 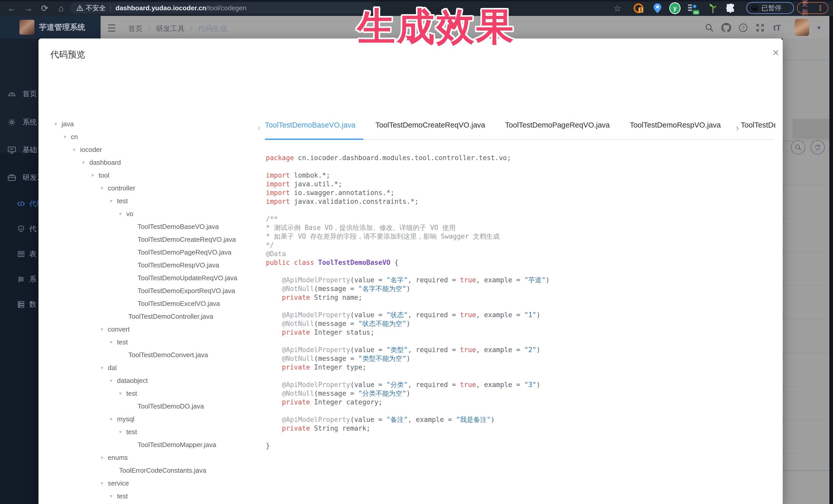 I want to click on tree-file: ToolTestDemoRespVO.java, so click(x=149, y=265).